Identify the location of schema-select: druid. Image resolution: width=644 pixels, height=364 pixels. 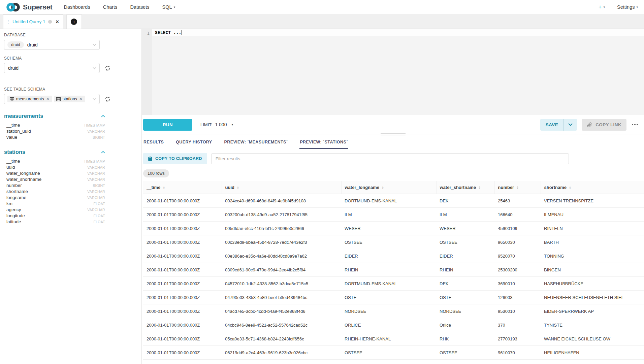
(52, 68).